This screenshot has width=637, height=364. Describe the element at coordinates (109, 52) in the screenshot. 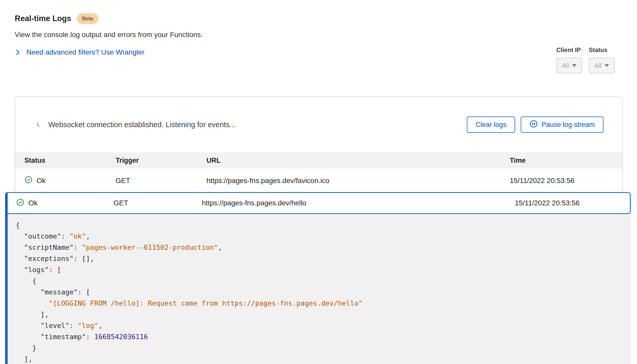

I see `wrangler-link-row: Need advanced filters? Use Wrangler` at that location.